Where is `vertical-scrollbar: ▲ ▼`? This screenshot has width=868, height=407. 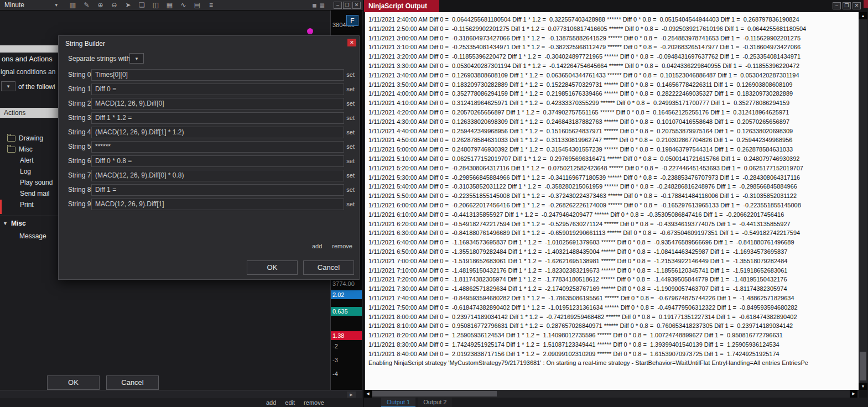 vertical-scrollbar: ▲ ▼ is located at coordinates (863, 201).